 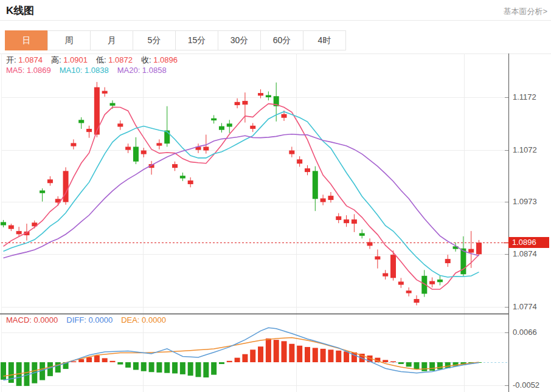 What do you see at coordinates (531, 202) in the screenshot?
I see `price-tick-label: 1.0973` at bounding box center [531, 202].